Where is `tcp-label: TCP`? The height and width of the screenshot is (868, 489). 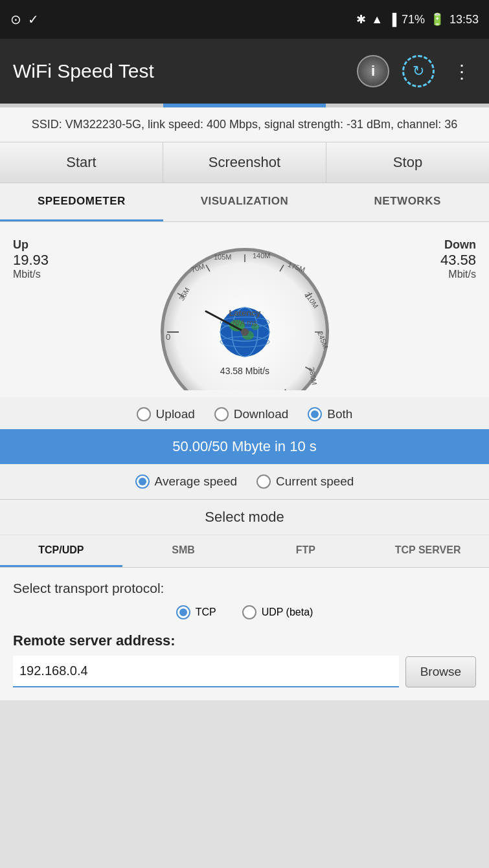 tcp-label: TCP is located at coordinates (206, 612).